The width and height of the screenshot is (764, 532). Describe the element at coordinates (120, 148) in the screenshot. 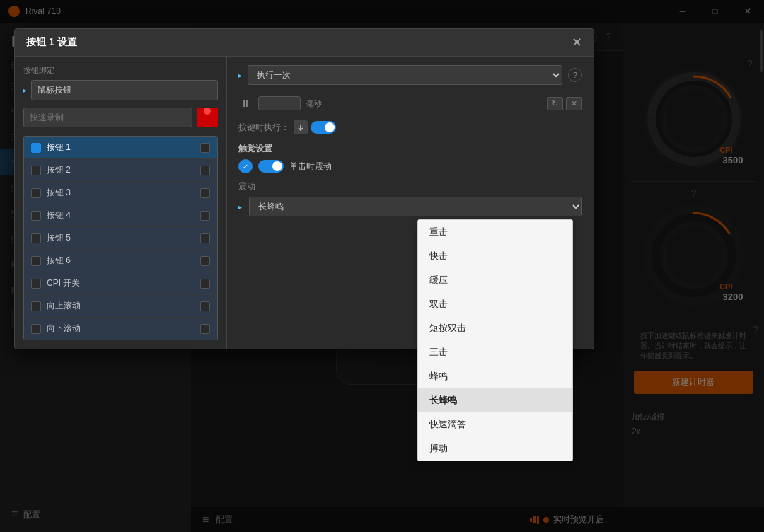

I see `list-item-btn1: 按钮 1` at that location.